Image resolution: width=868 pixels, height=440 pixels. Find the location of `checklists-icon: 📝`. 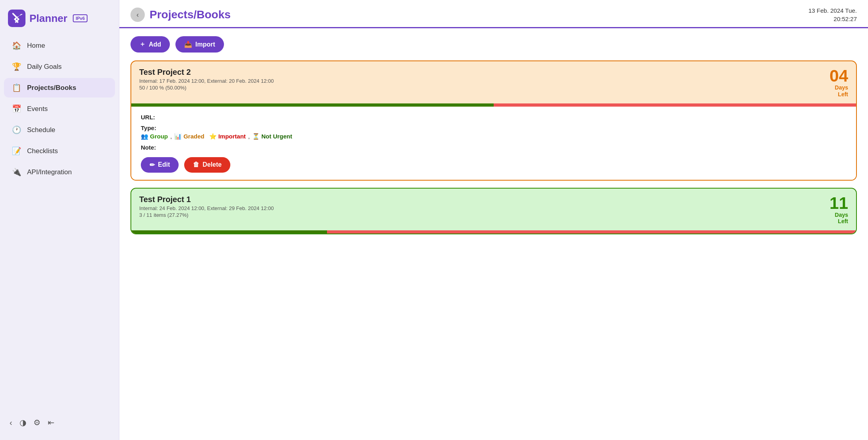

checklists-icon: 📝 is located at coordinates (17, 151).